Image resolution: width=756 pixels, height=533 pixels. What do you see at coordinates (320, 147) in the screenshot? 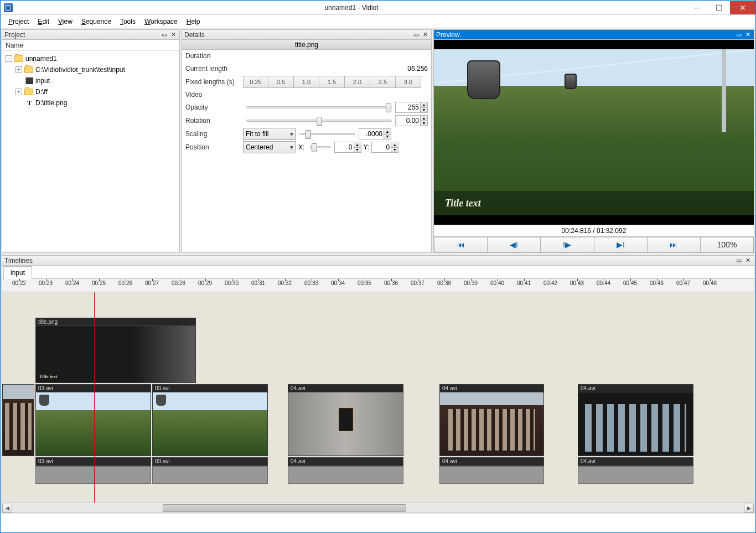
I see `x-slider` at bounding box center [320, 147].